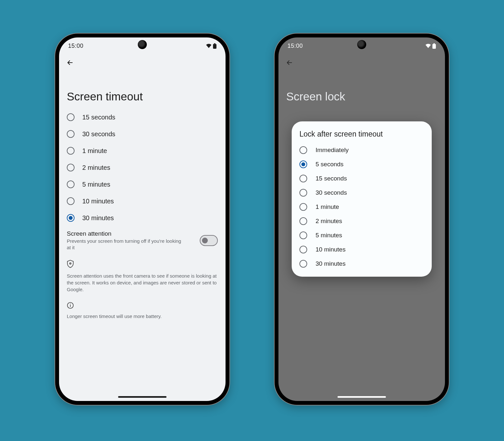 The width and height of the screenshot is (504, 441). Describe the element at coordinates (362, 199) in the screenshot. I see `lock-timeout-dialog: Lock after screen timeout Immediately5 s…` at that location.